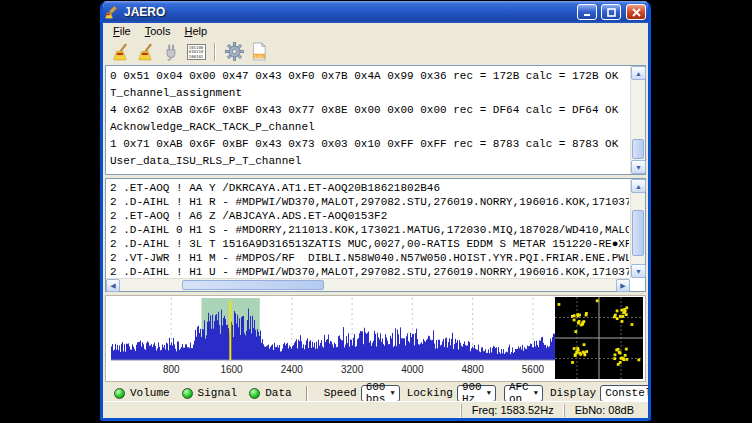 The height and width of the screenshot is (423, 752). What do you see at coordinates (368, 128) in the screenshot?
I see `log-line: Acknowledge_RACK_TACK_P_channel` at bounding box center [368, 128].